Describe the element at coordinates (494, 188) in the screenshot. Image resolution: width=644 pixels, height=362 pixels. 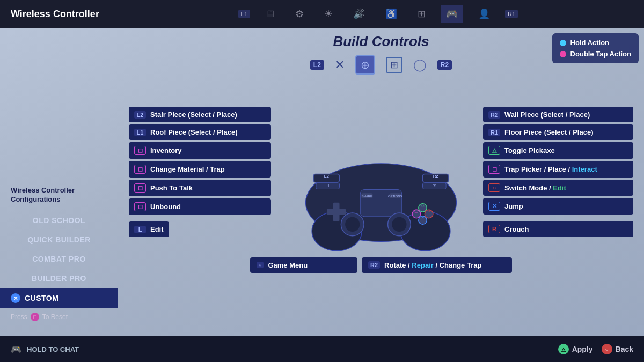
I see `circle-label: ○` at that location.